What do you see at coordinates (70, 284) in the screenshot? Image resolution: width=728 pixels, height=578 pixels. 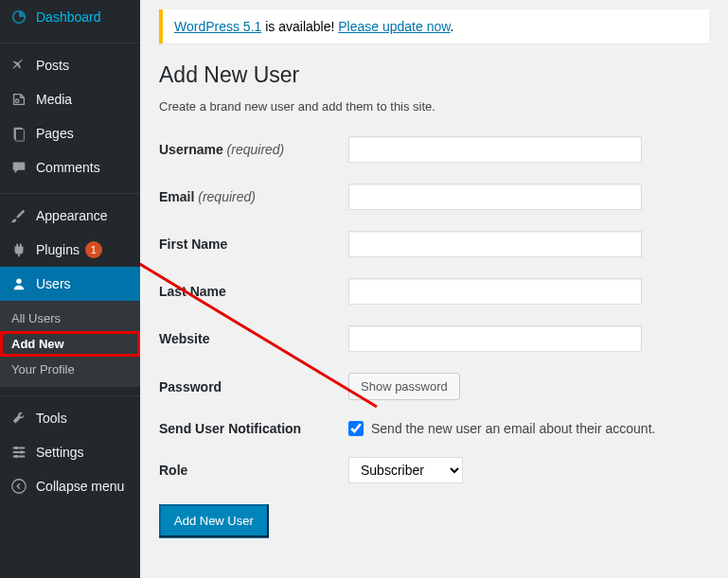 I see `sidebar-item-users: Users` at bounding box center [70, 284].